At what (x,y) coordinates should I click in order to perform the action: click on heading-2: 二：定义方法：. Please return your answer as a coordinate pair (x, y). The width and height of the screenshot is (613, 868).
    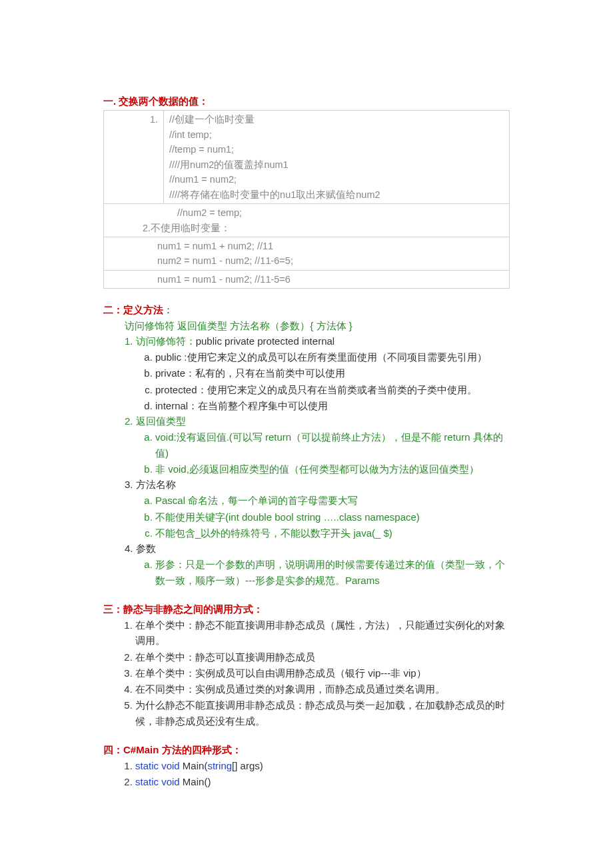
    Looking at the image, I should click on (306, 309).